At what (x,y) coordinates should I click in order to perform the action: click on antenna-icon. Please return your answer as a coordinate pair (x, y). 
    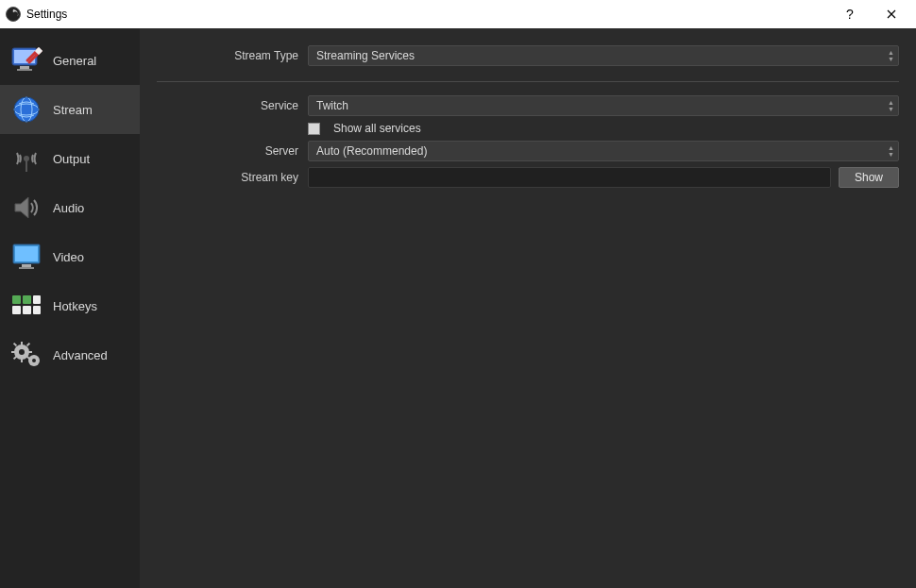
    Looking at the image, I should click on (26, 159).